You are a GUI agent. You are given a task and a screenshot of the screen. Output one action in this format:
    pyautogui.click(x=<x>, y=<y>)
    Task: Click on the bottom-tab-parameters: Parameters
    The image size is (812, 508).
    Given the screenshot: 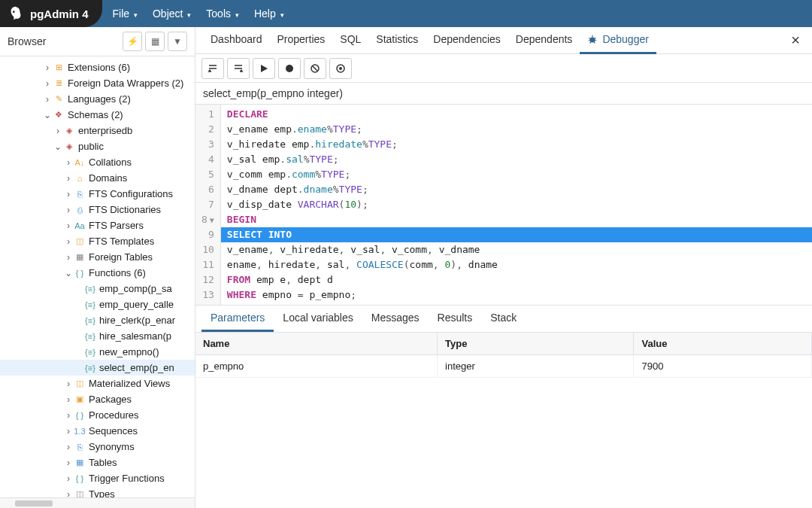 What is the action you would take?
    pyautogui.click(x=238, y=319)
    